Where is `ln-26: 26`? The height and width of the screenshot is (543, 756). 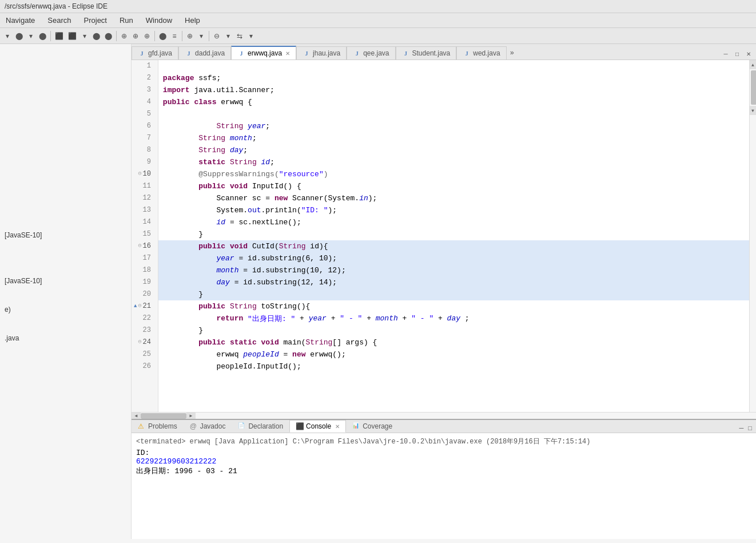 ln-26: 26 is located at coordinates (144, 366).